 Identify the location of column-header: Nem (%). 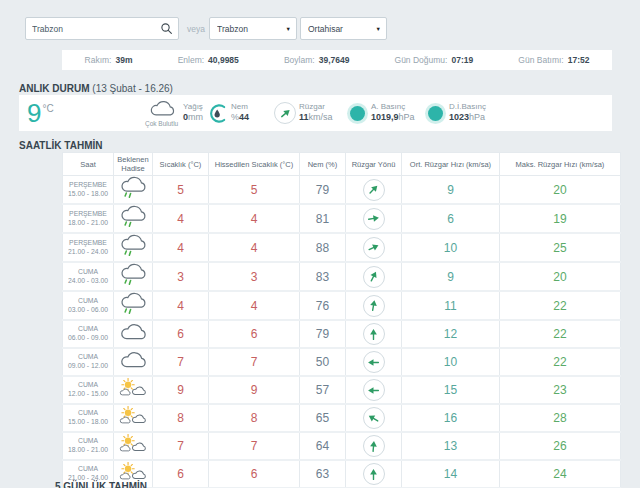
(323, 164).